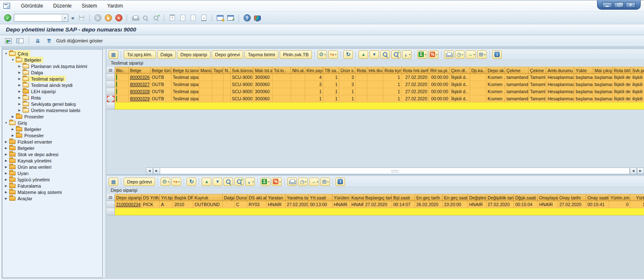  I want to click on column-header: Başlık DPT, so click(183, 197).